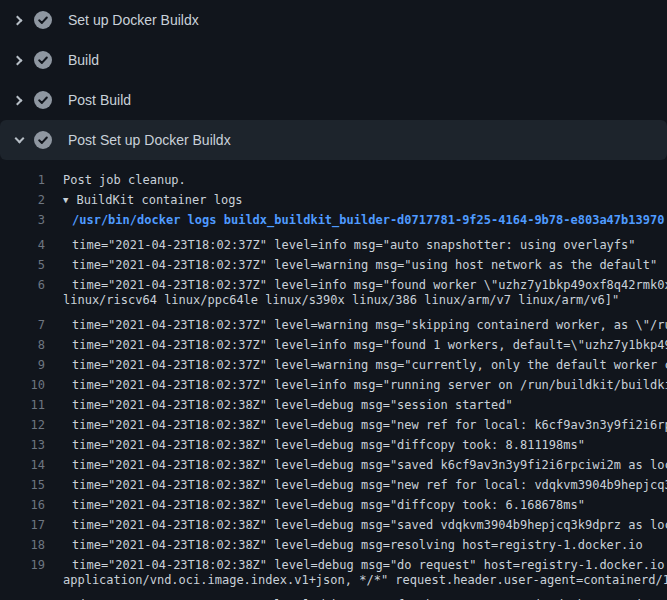 The image size is (667, 600). Describe the element at coordinates (334, 260) in the screenshot. I see `log-row: 5time="2021-04-23T18:02:37Z" level=warni…` at that location.